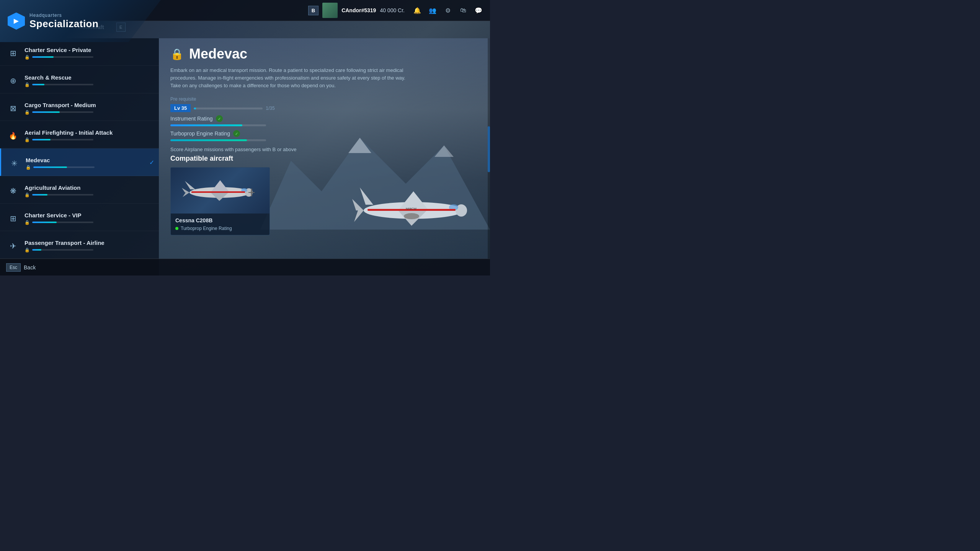  What do you see at coordinates (325, 108) in the screenshot?
I see `prereq-level-row: Lv 35 1/35` at bounding box center [325, 108].